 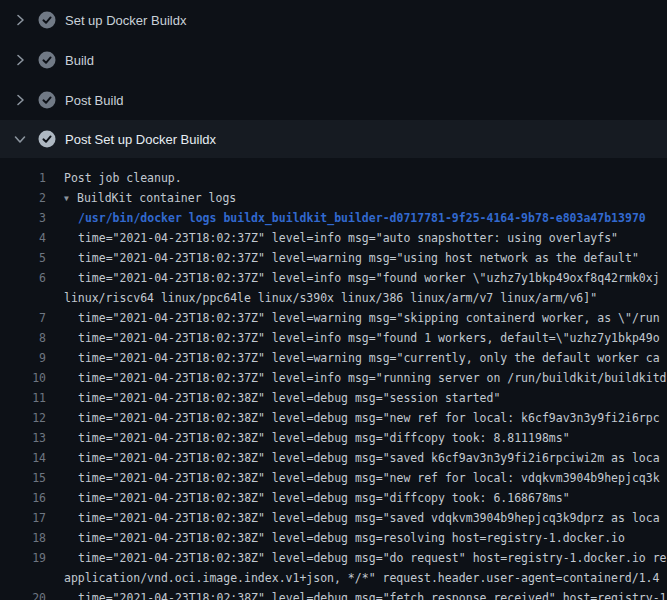 What do you see at coordinates (123, 178) in the screenshot?
I see `log-line-text: Post job cleanup.` at bounding box center [123, 178].